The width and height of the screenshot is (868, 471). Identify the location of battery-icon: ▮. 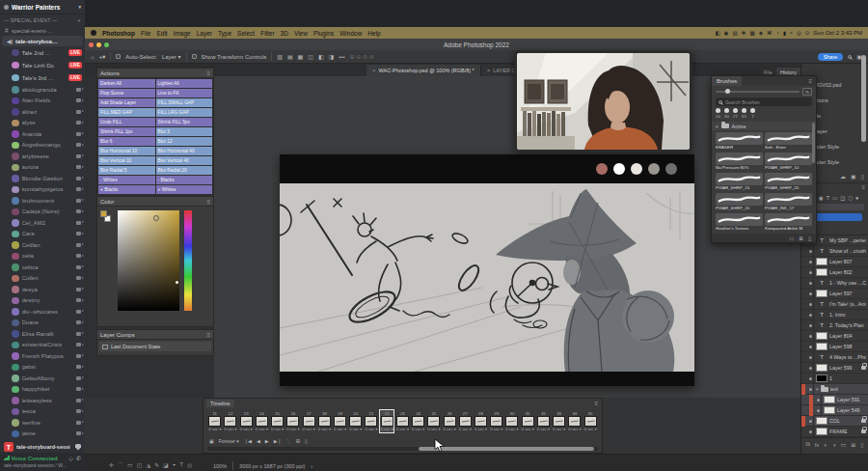
(785, 33).